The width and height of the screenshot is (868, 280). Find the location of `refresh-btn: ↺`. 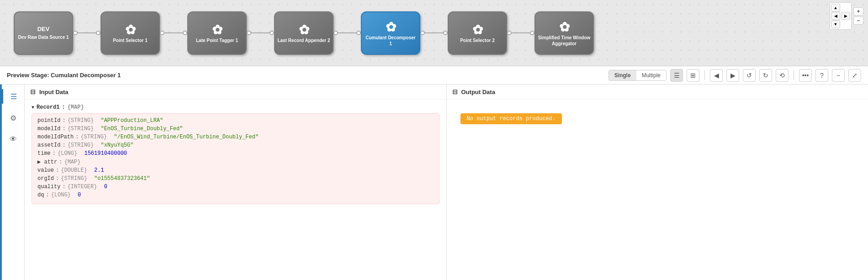

refresh-btn: ↺ is located at coordinates (749, 75).